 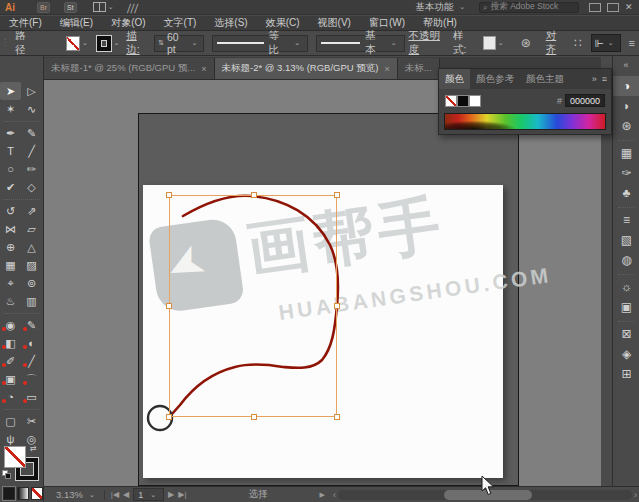 What do you see at coordinates (32, 301) in the screenshot?
I see `column-graph-tool: ▥` at bounding box center [32, 301].